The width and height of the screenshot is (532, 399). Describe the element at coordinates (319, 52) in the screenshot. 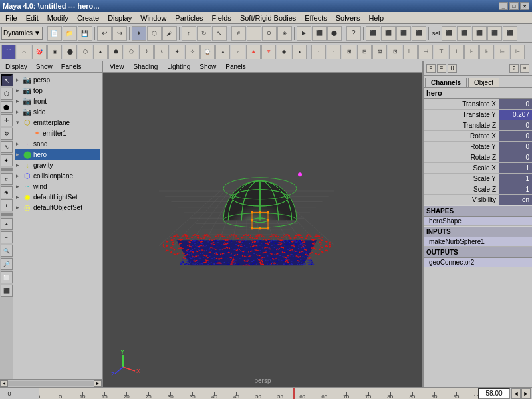

I see `dynamics-tool1: ·` at that location.